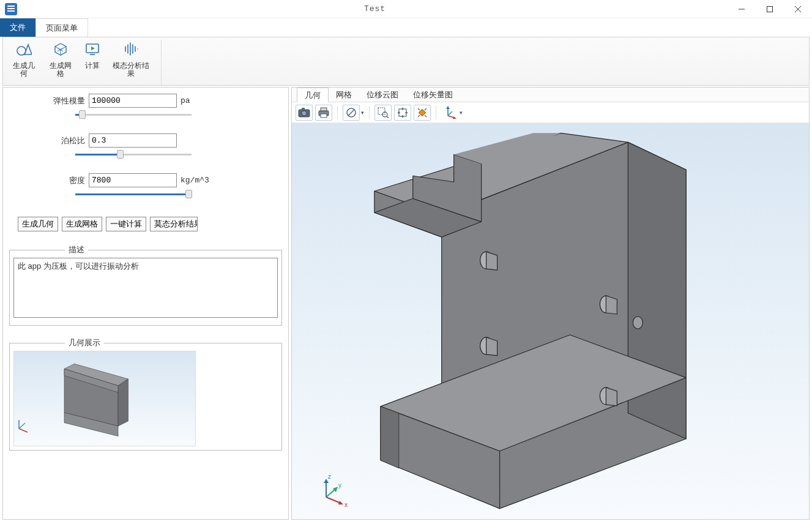  Describe the element at coordinates (84, 343) in the screenshot. I see `geometry-preview-legend: 几何展示` at that location.